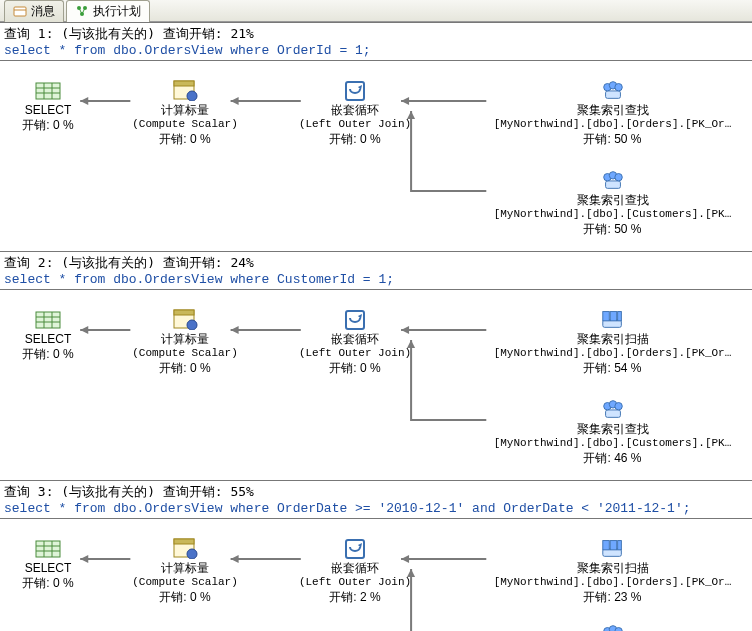 This screenshot has width=752, height=631. I want to click on tab-label: 执行计划, so click(117, 12).